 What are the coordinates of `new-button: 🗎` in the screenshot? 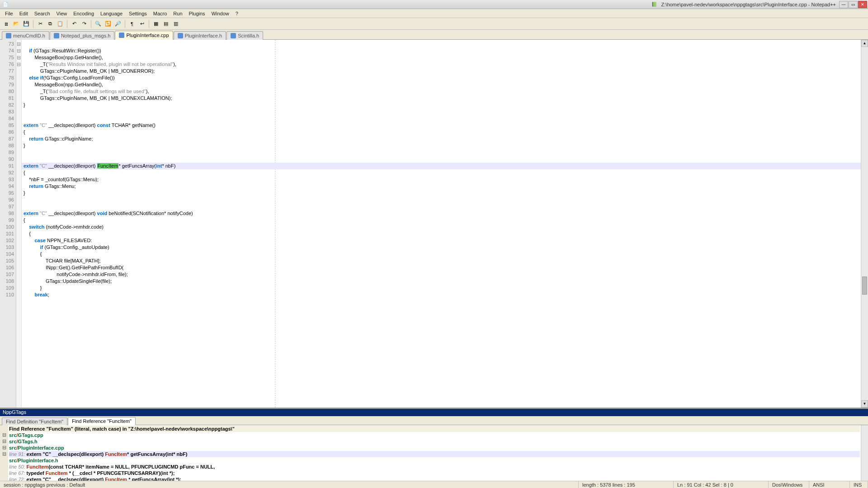 It's located at (6, 24).